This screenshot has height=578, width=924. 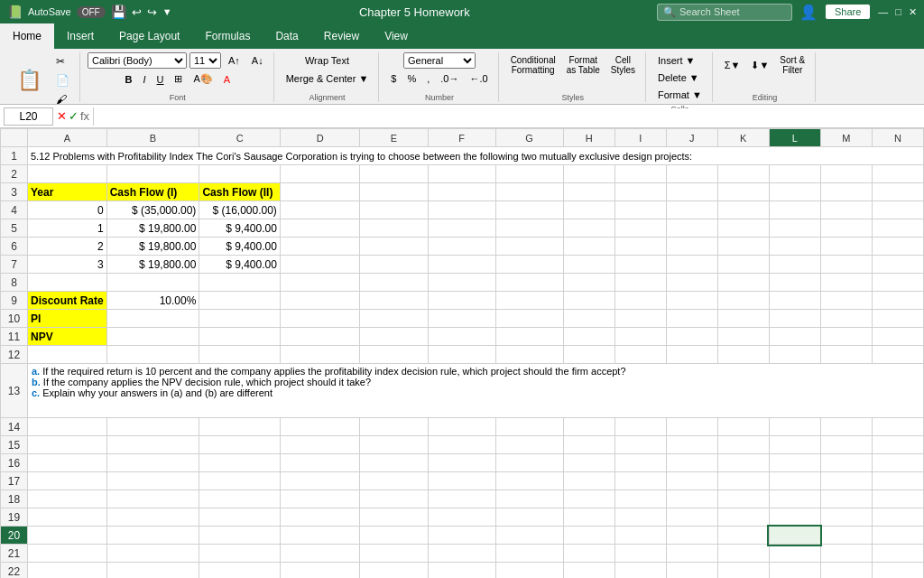 What do you see at coordinates (641, 571) in the screenshot?
I see `cell-i22` at bounding box center [641, 571].